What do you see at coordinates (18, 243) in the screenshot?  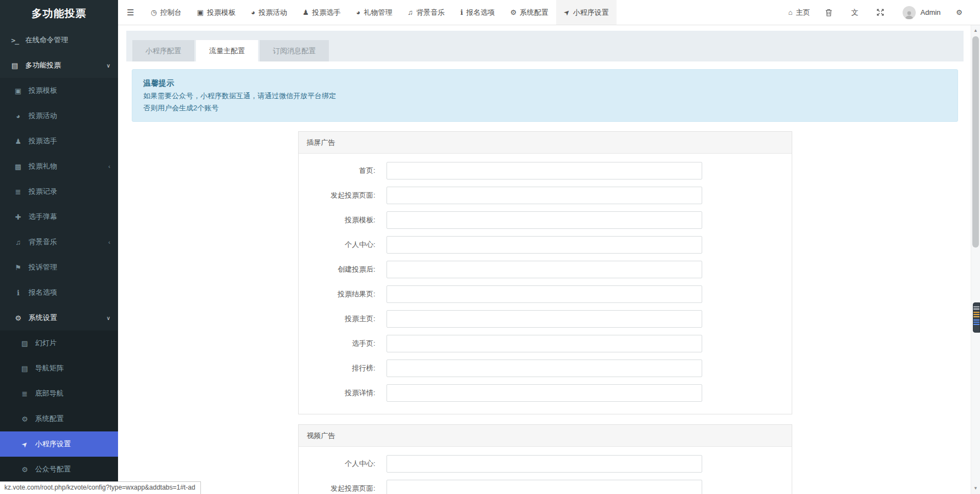 I see `music-icon: ♫` at bounding box center [18, 243].